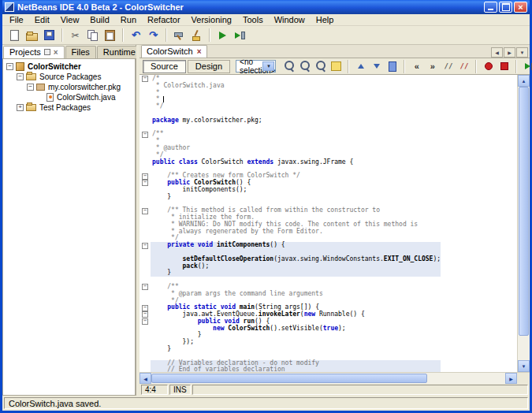 This screenshot has height=413, width=532. I want to click on code-line: * @author, so click(328, 148).